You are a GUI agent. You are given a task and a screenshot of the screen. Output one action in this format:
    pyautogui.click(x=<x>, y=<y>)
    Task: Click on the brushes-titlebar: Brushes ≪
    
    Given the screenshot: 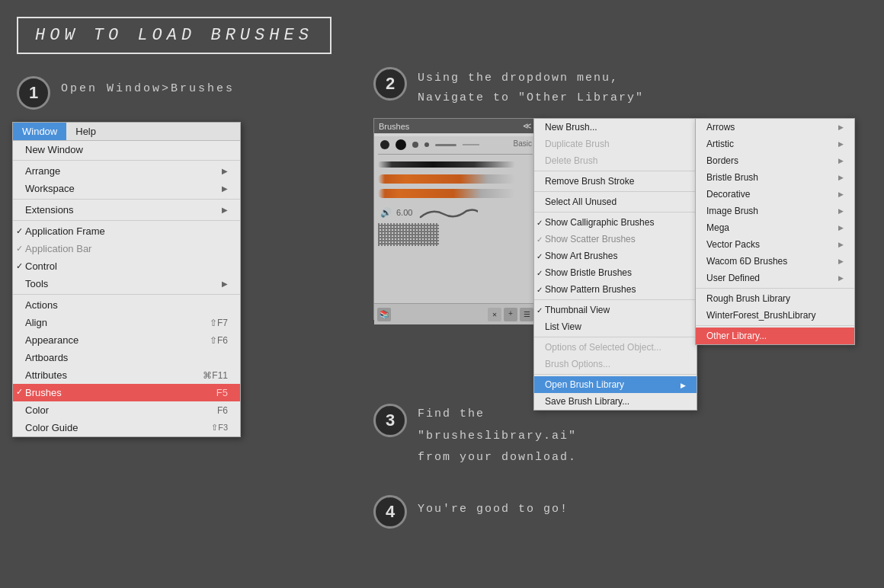 What is the action you would take?
    pyautogui.click(x=456, y=126)
    